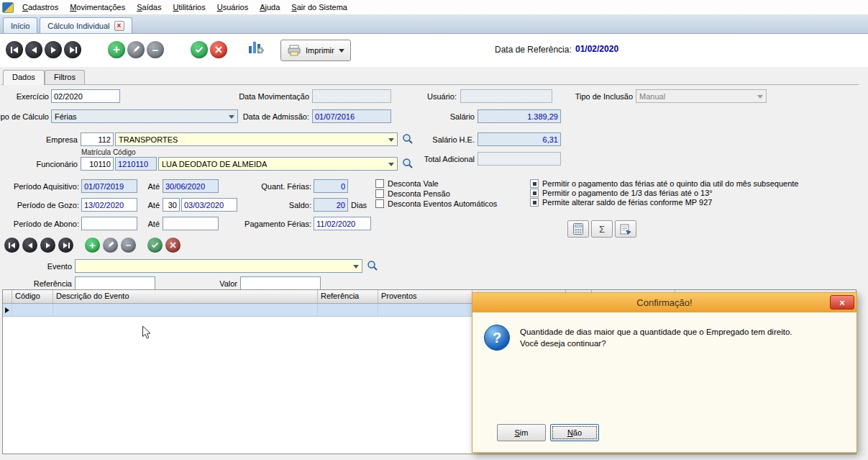 This screenshot has height=460, width=868. What do you see at coordinates (40, 7) in the screenshot?
I see `menu-item-cadastros: Cadastros` at bounding box center [40, 7].